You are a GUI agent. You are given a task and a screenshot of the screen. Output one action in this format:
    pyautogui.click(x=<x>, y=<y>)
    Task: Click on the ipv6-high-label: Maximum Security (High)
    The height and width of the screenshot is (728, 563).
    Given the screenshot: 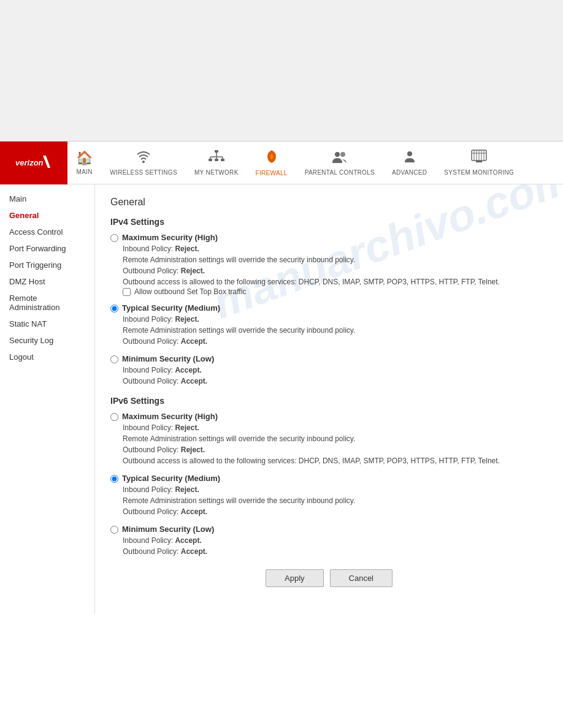 What is the action you would take?
    pyautogui.click(x=170, y=417)
    